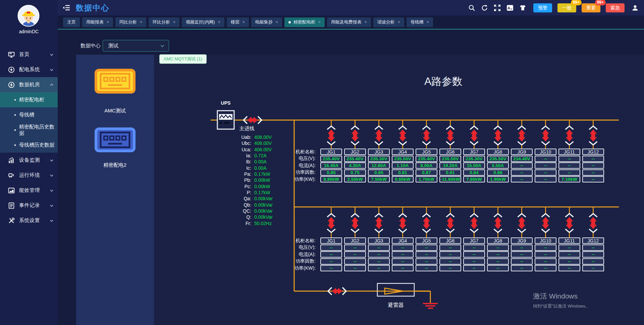 This screenshot has height=325, width=644. Describe the element at coordinates (567, 8) in the screenshot. I see `alert-button-1: 一般99+` at that location.